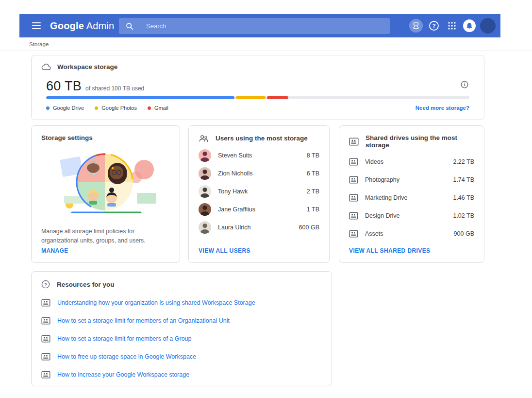  What do you see at coordinates (46, 67) in the screenshot?
I see `cloud-icon` at bounding box center [46, 67].